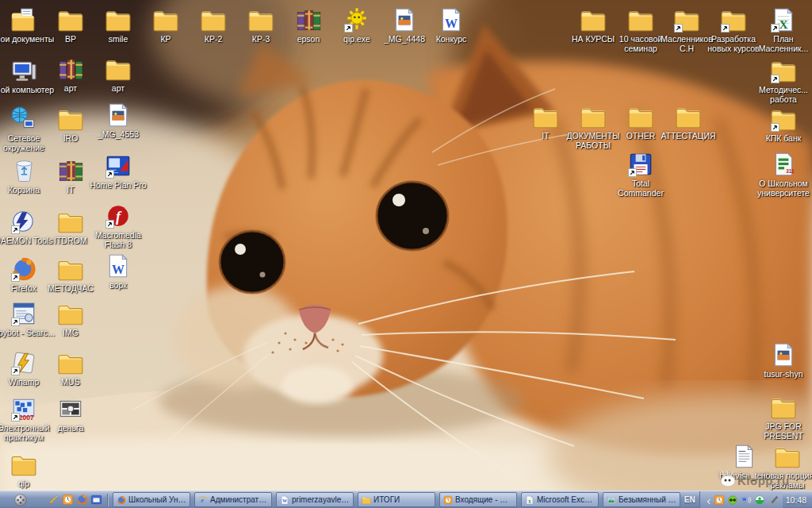 This screenshot has height=508, width=812. What do you see at coordinates (484, 500) in the screenshot?
I see `task-label: Входящие - Mi...` at bounding box center [484, 500].